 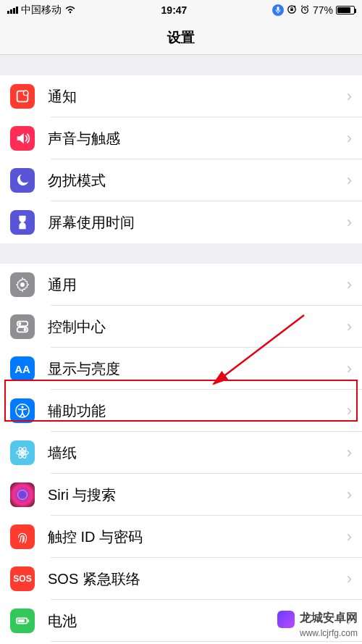 What do you see at coordinates (181, 369) in the screenshot?
I see `row-display: AA 显示与亮度 ›` at bounding box center [181, 369].